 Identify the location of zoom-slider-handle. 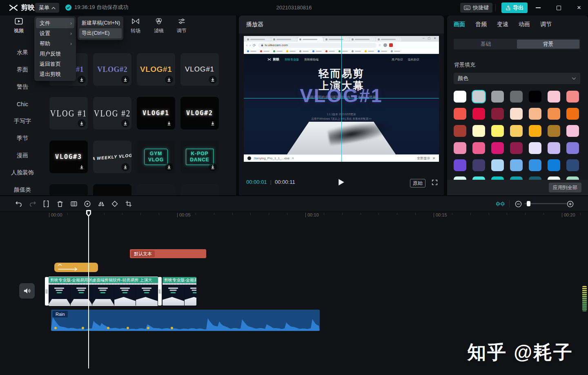
(528, 203).